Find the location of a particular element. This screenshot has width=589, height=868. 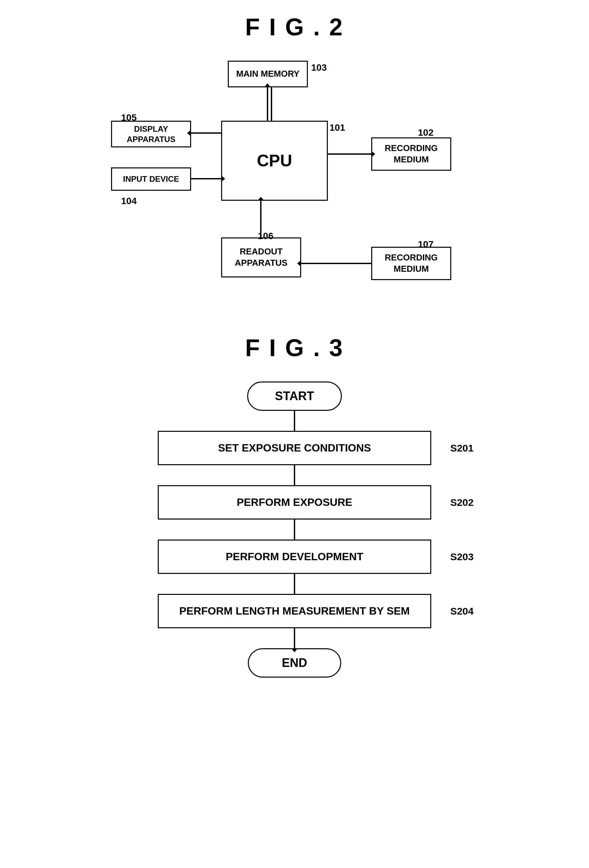

left-group-ref2: 104 is located at coordinates (129, 201).